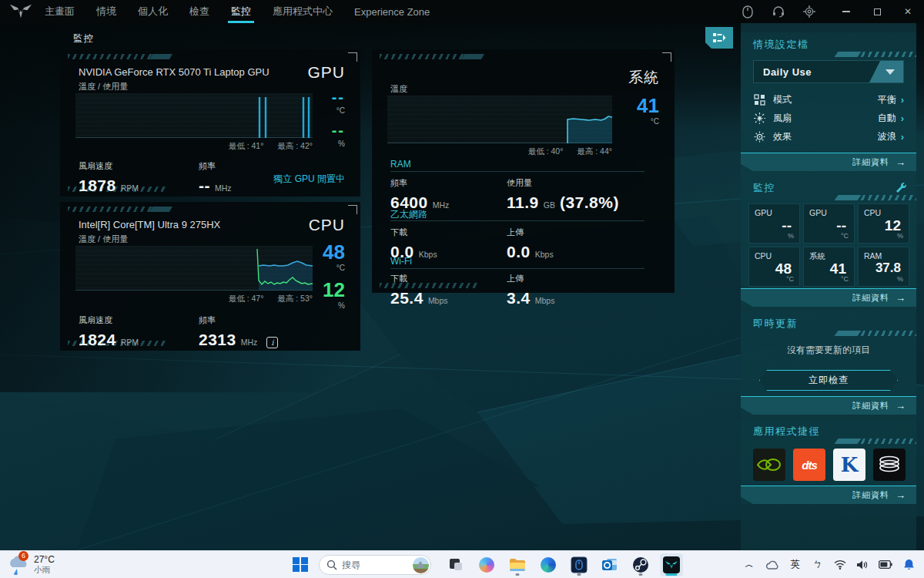 The image size is (924, 578). I want to click on check-now-button: 立即檢查, so click(829, 381).